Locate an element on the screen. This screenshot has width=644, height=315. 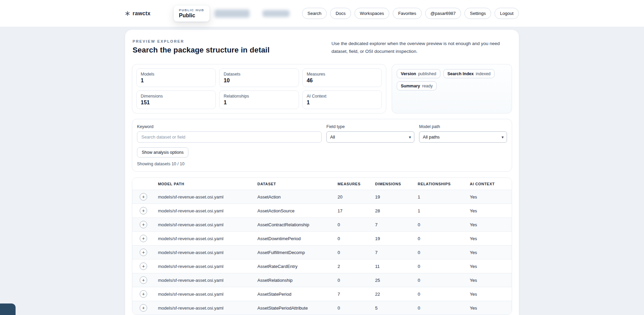
field-type-label: Field type is located at coordinates (370, 127).